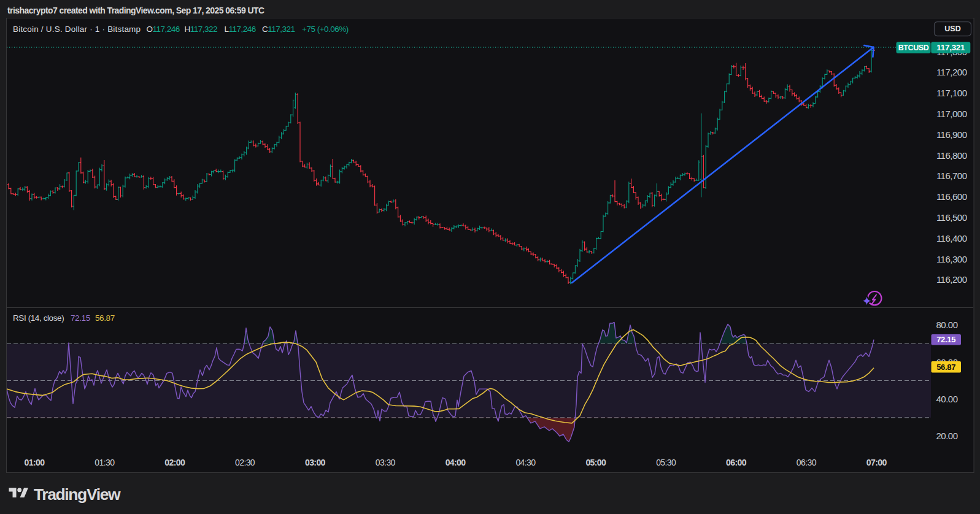 This screenshot has width=980, height=514. What do you see at coordinates (952, 238) in the screenshot?
I see `svg-text: 116,400` at bounding box center [952, 238].